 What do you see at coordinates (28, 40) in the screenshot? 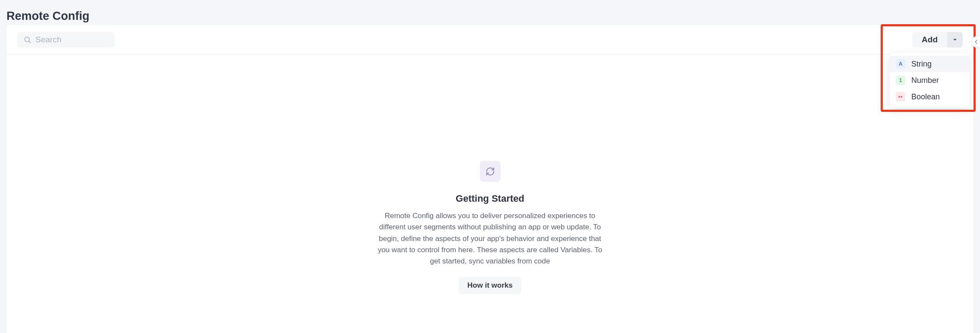
I see `search-icon` at bounding box center [28, 40].